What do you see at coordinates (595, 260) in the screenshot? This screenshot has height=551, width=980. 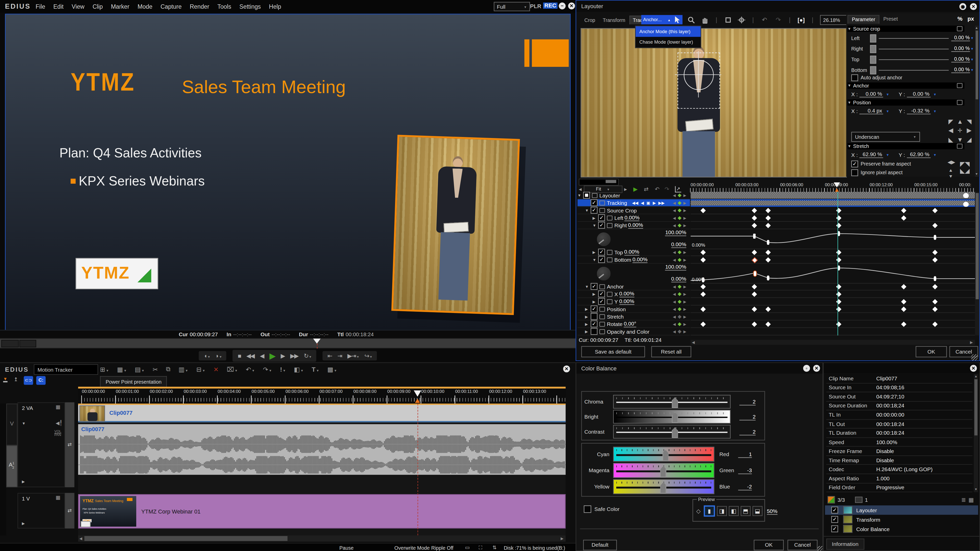 I see `collapse-icon: ▼` at bounding box center [595, 260].